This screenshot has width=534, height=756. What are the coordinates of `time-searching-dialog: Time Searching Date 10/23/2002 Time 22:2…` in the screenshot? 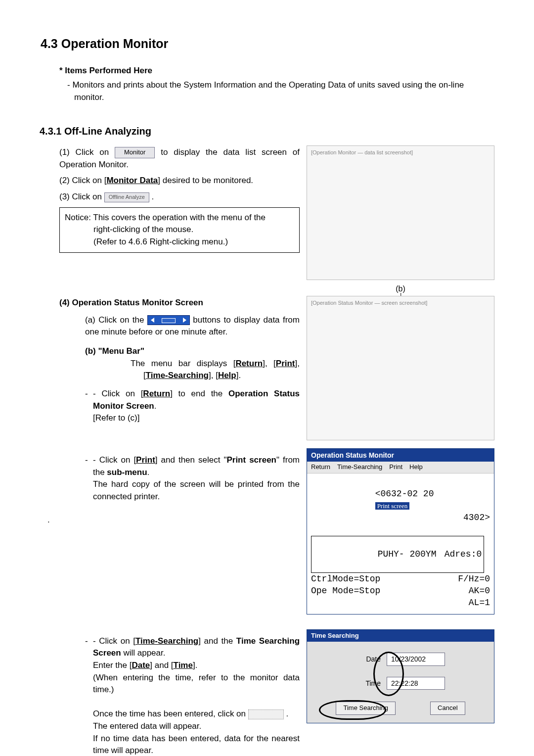 It's located at (400, 676).